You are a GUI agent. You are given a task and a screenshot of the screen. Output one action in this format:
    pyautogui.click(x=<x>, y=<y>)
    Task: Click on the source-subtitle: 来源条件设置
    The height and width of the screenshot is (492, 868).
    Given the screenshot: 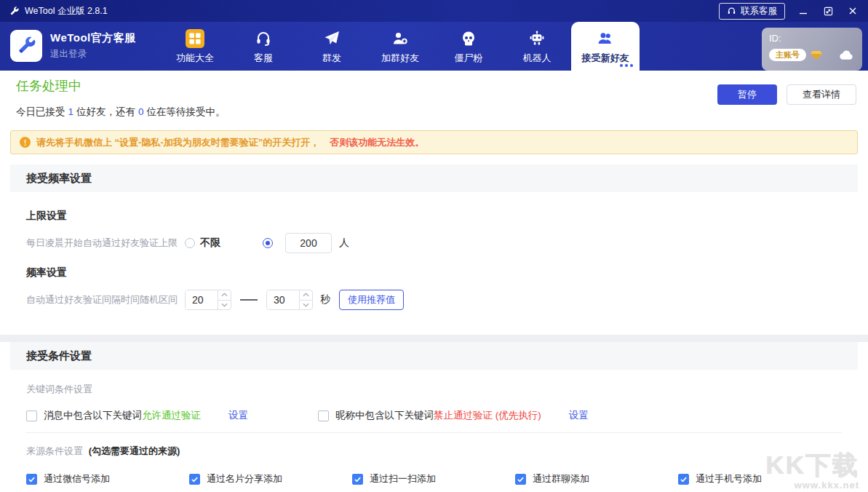 What is the action you would take?
    pyautogui.click(x=55, y=451)
    